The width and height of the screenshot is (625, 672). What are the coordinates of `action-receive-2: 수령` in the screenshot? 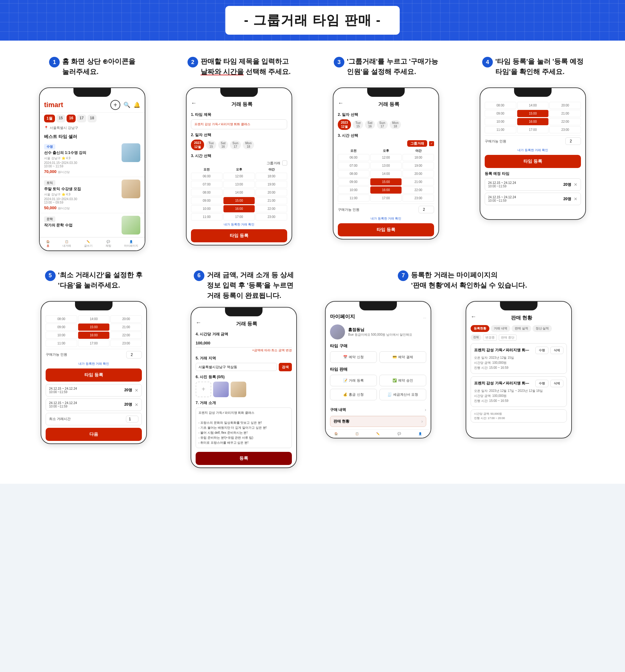 It's located at (542, 383).